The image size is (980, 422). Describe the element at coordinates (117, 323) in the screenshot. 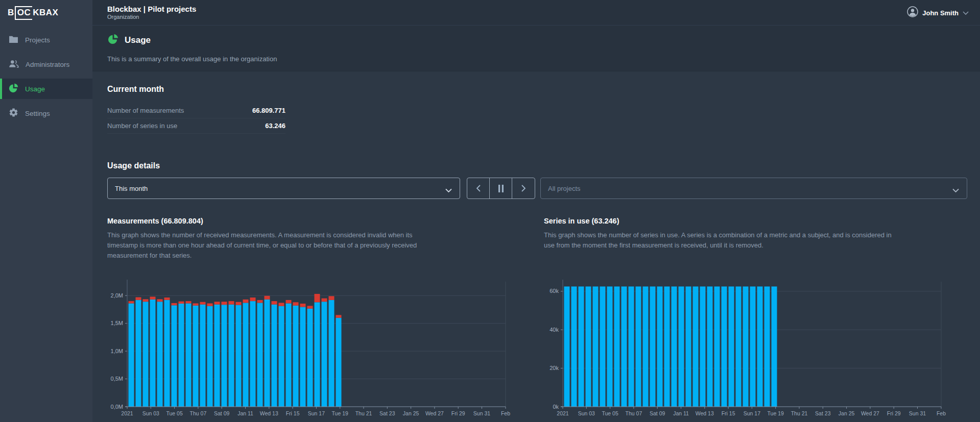

I see `svg-text: 1,5M` at that location.